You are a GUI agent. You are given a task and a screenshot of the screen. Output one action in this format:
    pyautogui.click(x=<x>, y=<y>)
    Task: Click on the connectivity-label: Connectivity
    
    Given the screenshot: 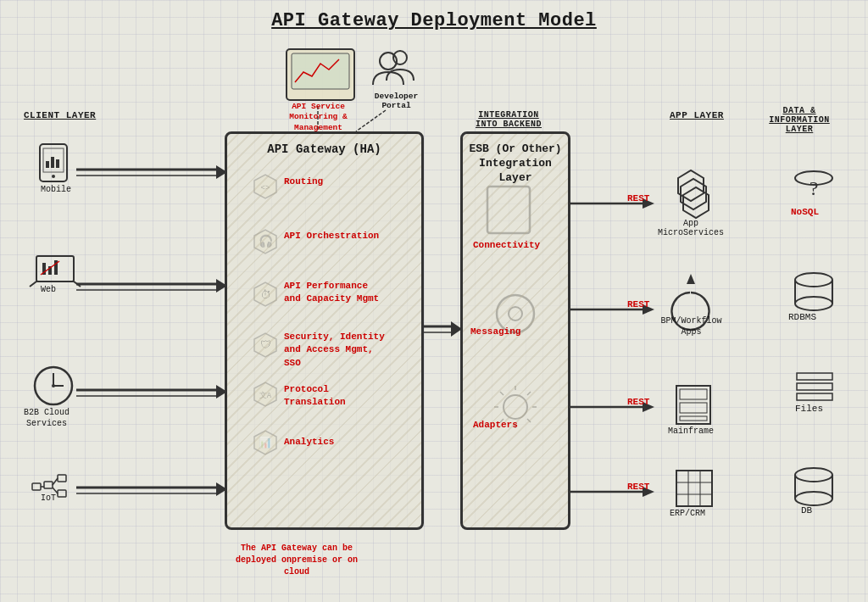 What is the action you would take?
    pyautogui.click(x=507, y=245)
    